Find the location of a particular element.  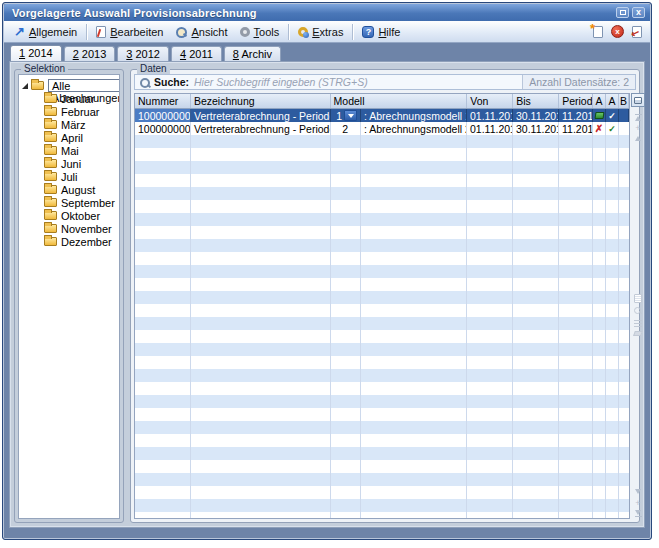

window-title: Vorgelagerte Auswahl Provisionsabrechnun… is located at coordinates (130, 13).